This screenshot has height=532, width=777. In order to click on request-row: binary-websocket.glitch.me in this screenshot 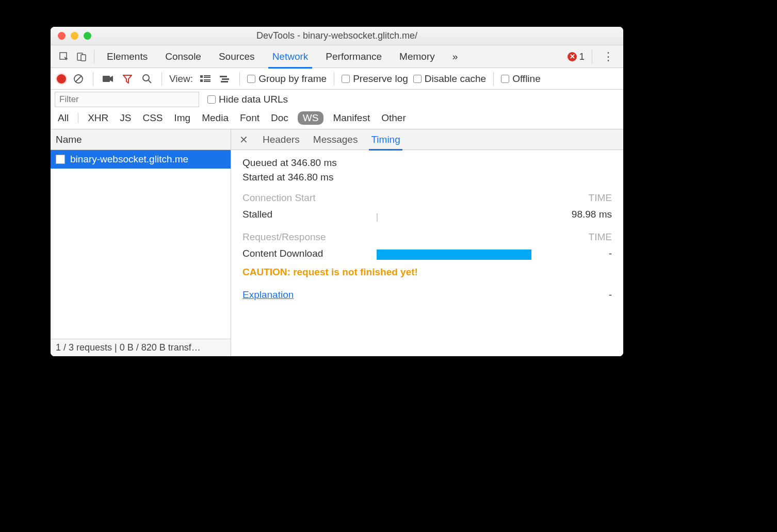, I will do `click(140, 159)`.